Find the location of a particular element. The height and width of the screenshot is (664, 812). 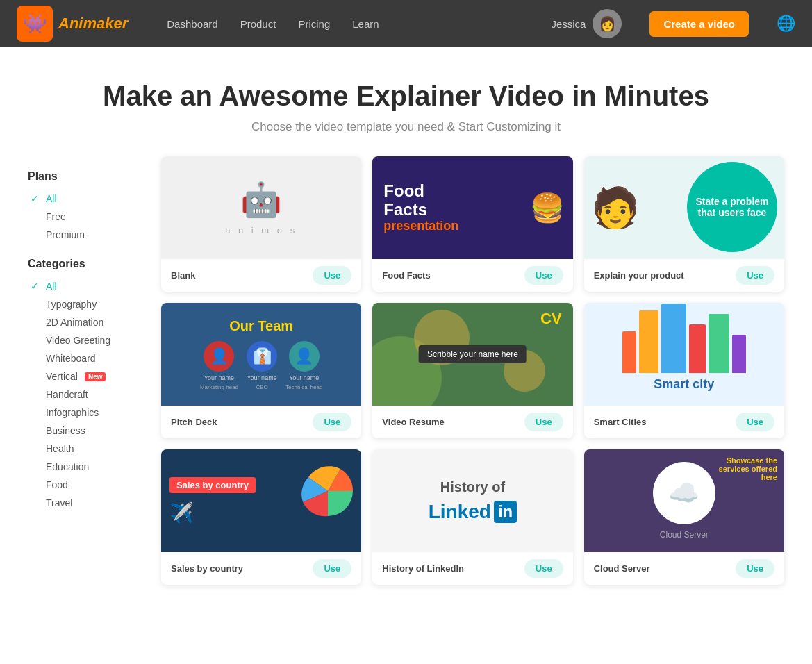

li-in: in is located at coordinates (506, 512).